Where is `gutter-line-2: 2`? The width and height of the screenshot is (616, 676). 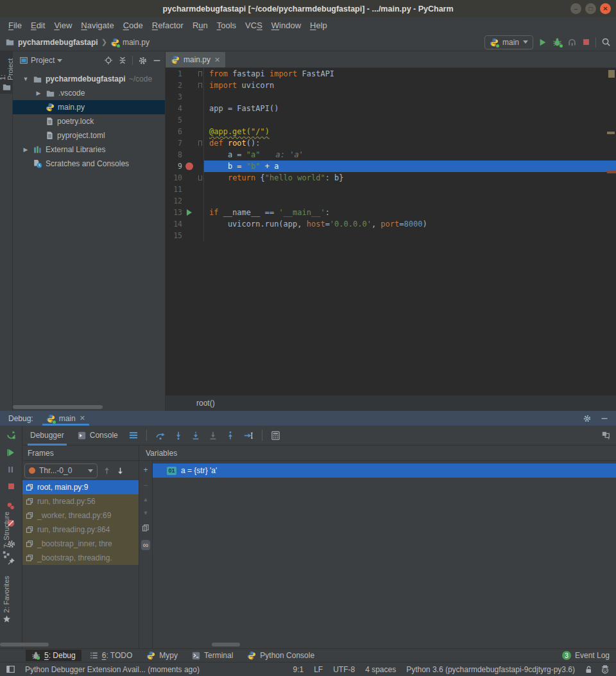 gutter-line-2: 2 is located at coordinates (185, 85).